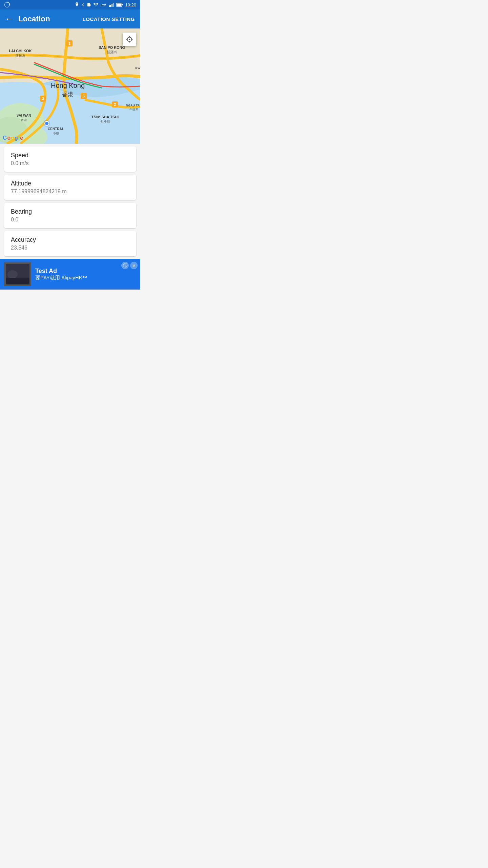 The image size is (488, 868). I want to click on svg-text: Hong Kong, so click(68, 85).